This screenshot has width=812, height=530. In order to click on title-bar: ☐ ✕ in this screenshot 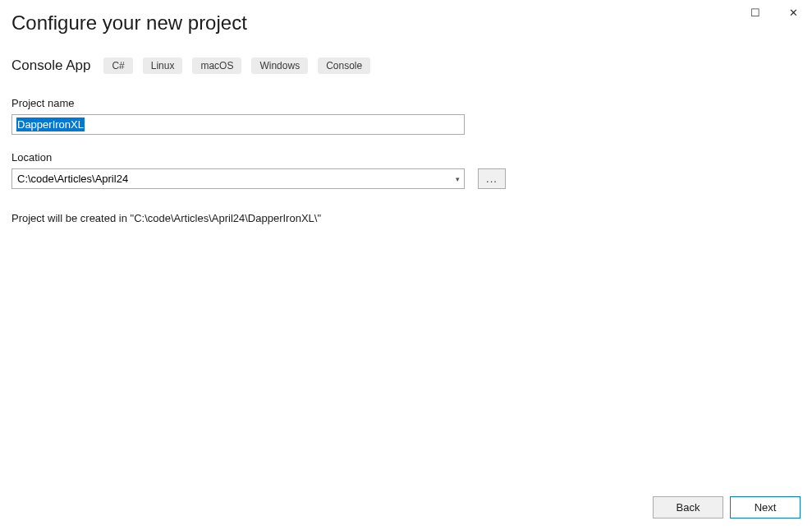, I will do `click(774, 12)`.